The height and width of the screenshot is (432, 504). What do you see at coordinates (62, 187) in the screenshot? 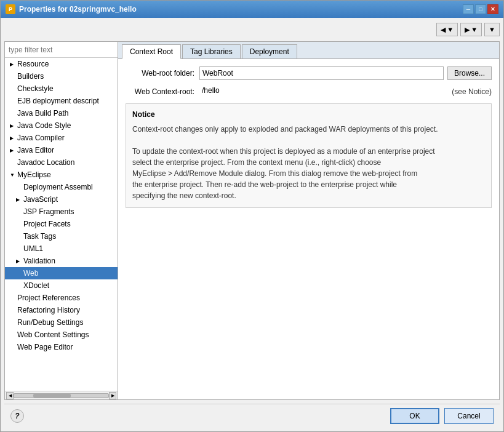
I see `tree-item-deployment-assembl: Deployment Assembl` at bounding box center [62, 187].